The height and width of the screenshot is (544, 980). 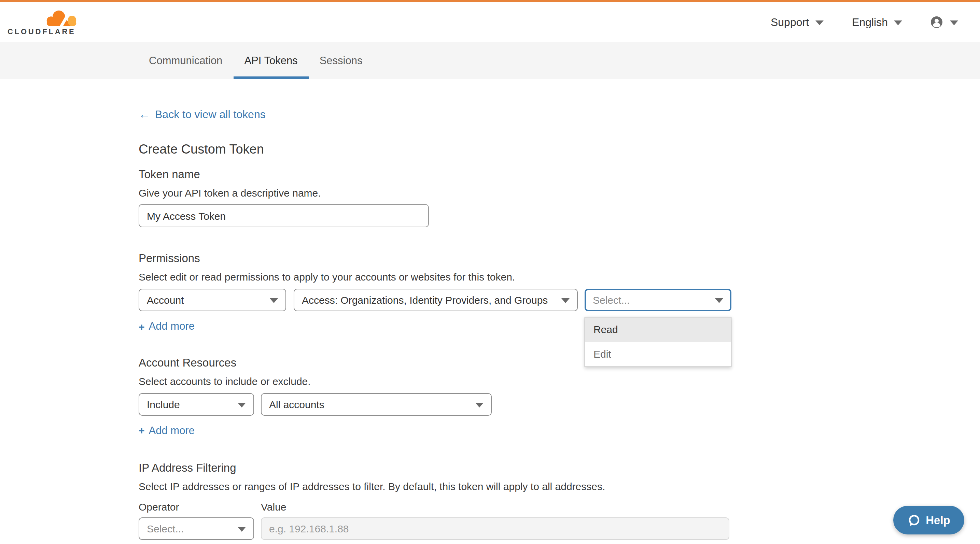 I want to click on cloudflare-logo-icon, so click(x=62, y=17).